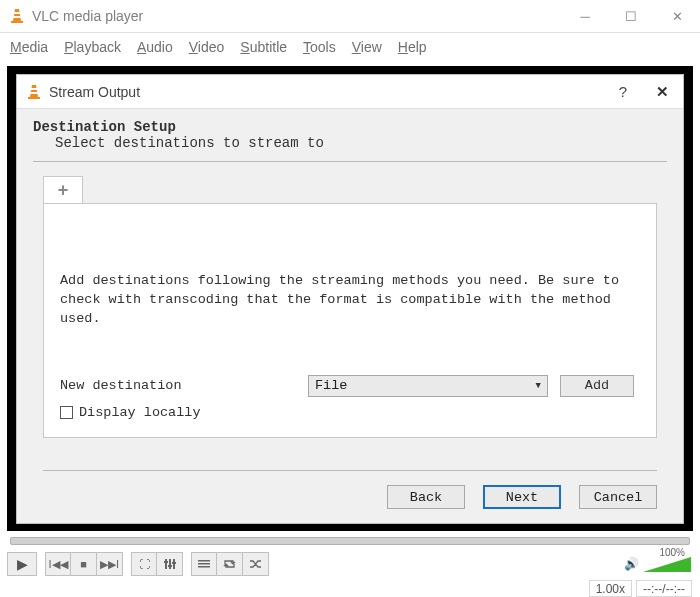  Describe the element at coordinates (538, 386) in the screenshot. I see `chevron-down-icon: ▼` at that location.